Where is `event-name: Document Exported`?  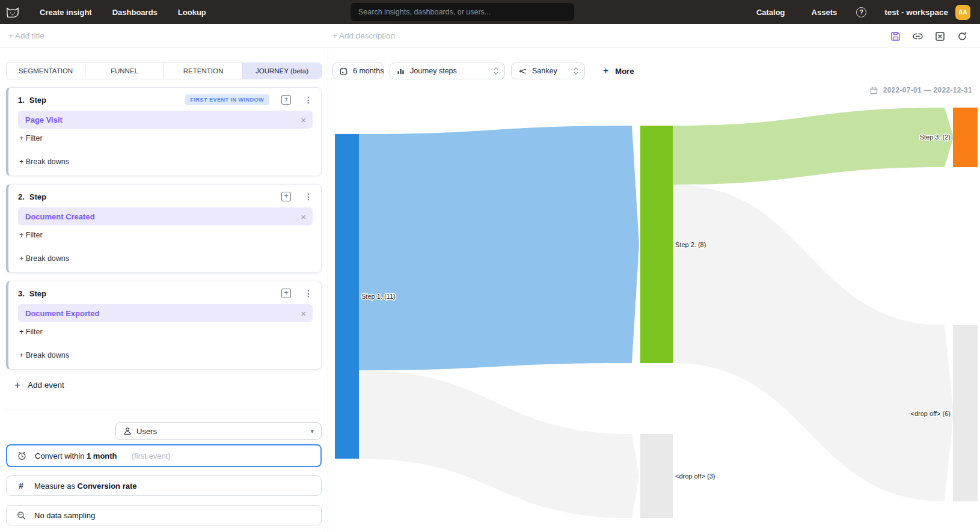 event-name: Document Exported is located at coordinates (63, 314).